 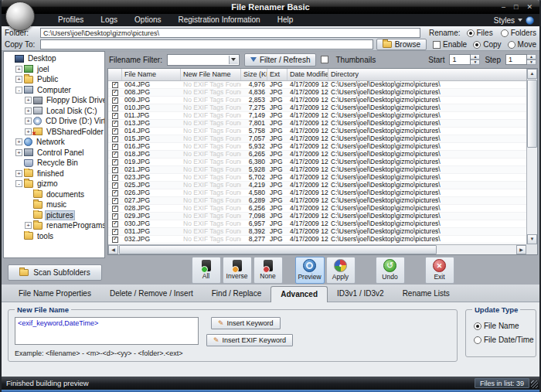 What do you see at coordinates (317, 224) in the screenshot?
I see `table-row: 030.JPGNo EXIF Tags Found6,957JPG4/17/20…` at bounding box center [317, 224].